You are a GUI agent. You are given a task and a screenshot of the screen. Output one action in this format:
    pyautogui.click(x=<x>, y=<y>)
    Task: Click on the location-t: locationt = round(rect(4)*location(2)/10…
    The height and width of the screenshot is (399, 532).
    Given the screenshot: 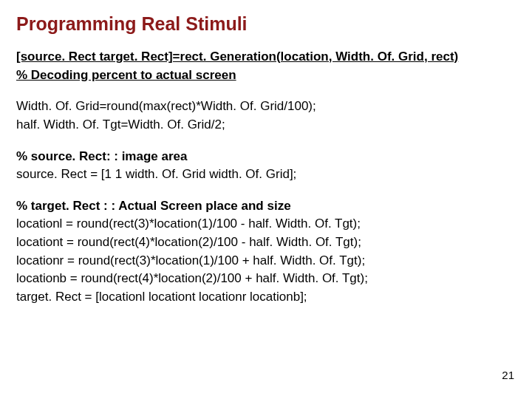 What is the action you would take?
    pyautogui.click(x=266, y=242)
    